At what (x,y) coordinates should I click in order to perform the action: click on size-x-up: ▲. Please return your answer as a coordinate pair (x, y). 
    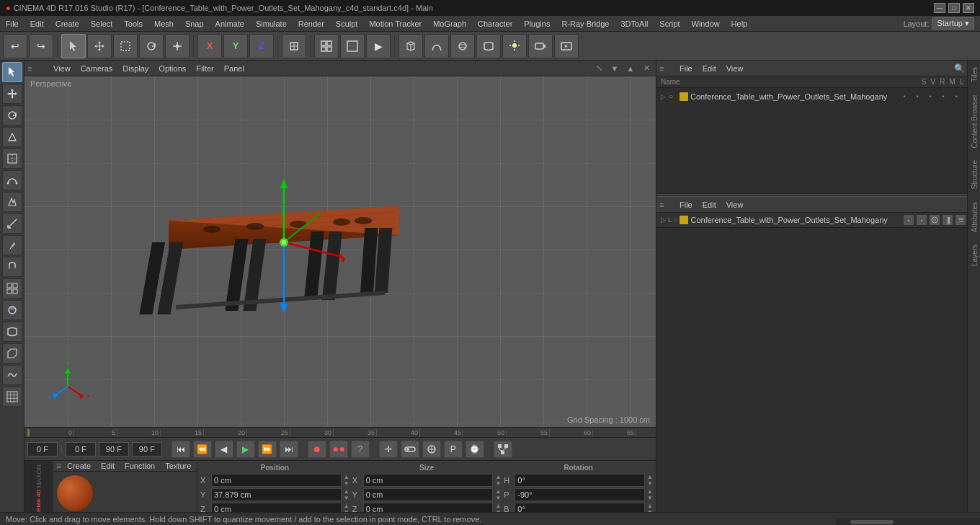
    Looking at the image, I should click on (498, 477).